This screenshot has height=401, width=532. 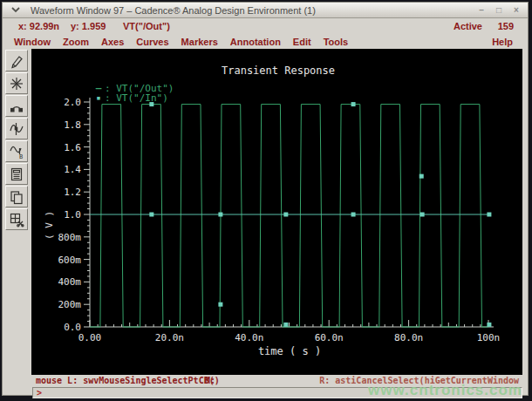 I want to click on svg-text: 0.00, so click(x=91, y=338).